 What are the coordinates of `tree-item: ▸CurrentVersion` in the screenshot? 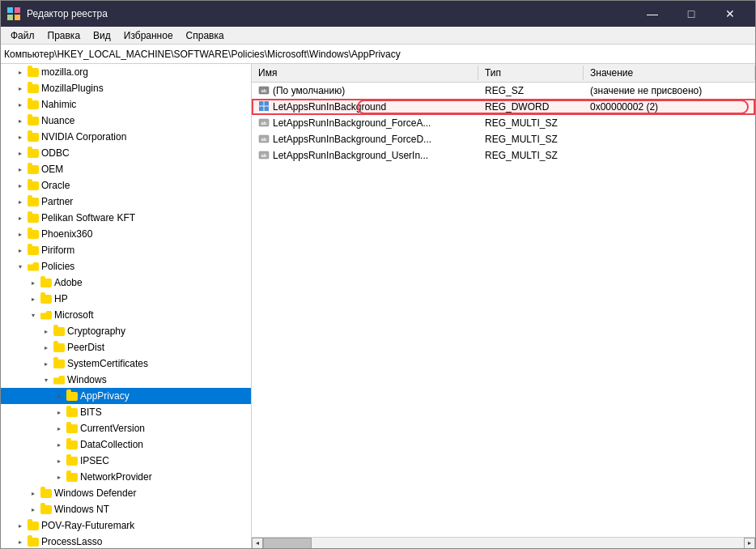 It's located at (126, 428).